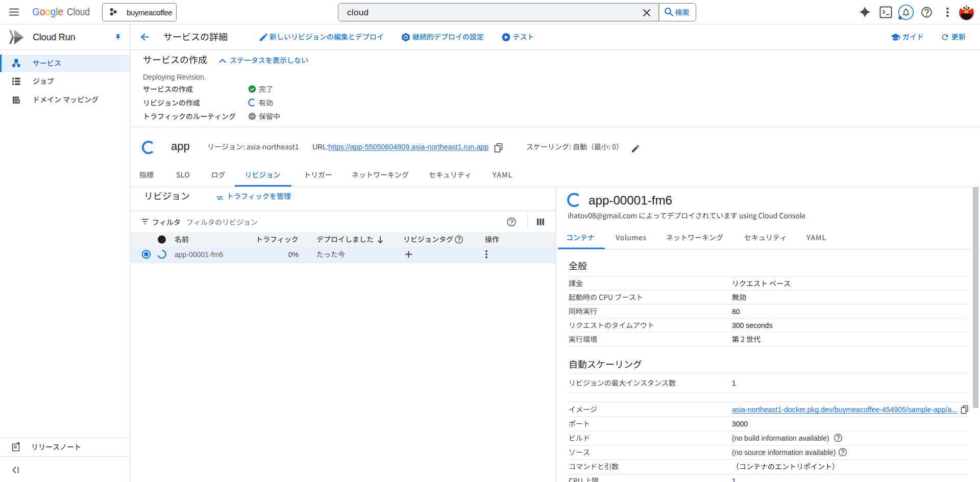  Describe the element at coordinates (845, 410) in the screenshot. I see `svg-text:asia-northeast1-docker.pkg.dev: asia-northeast1-docker.pkg.dev/buymeacof…` at that location.